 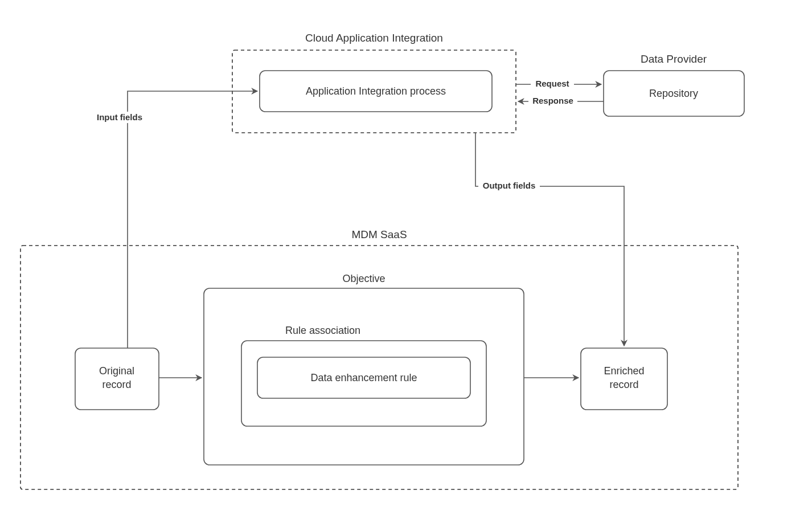 What do you see at coordinates (559, 84) in the screenshot?
I see `arrow-request: Request` at bounding box center [559, 84].